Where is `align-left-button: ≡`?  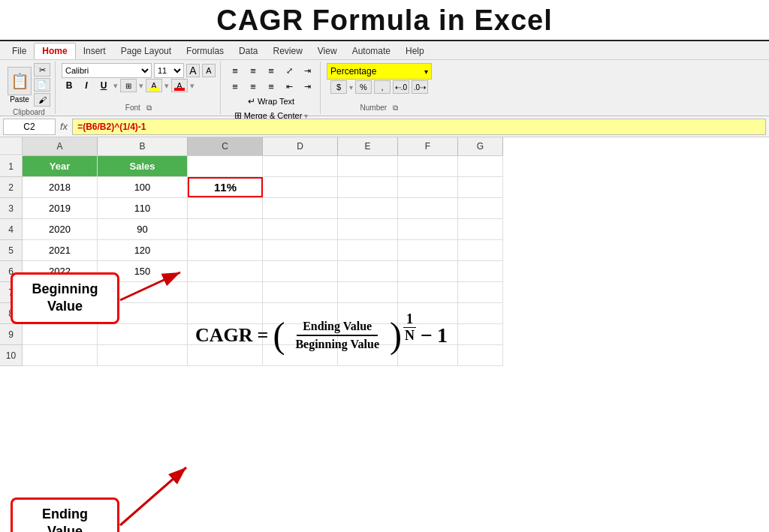 align-left-button: ≡ is located at coordinates (235, 86).